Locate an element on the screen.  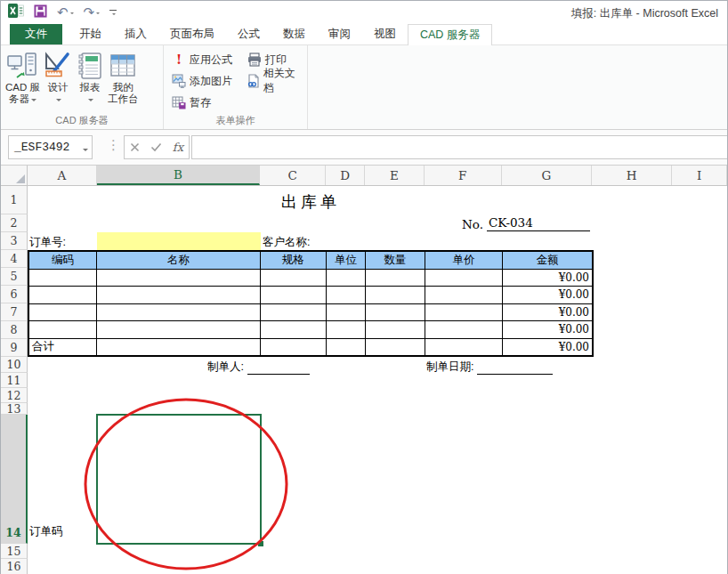
enter-button is located at coordinates (157, 148).